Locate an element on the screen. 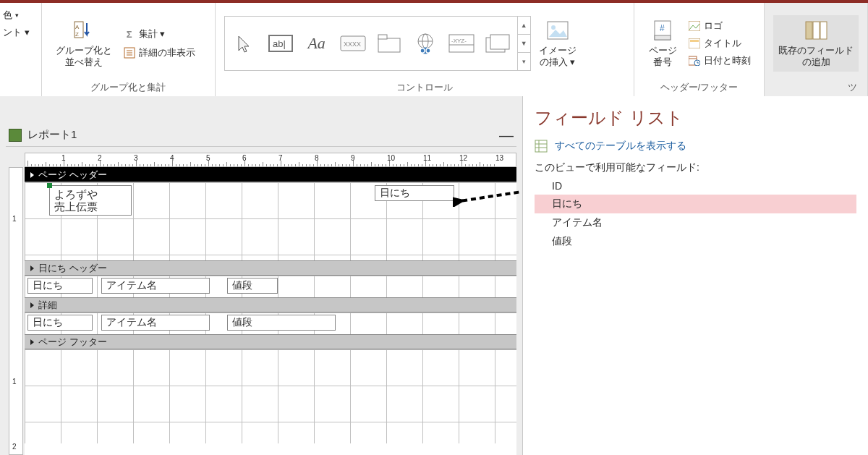 The height and width of the screenshot is (455, 868). title-button: タイトル is located at coordinates (719, 43).